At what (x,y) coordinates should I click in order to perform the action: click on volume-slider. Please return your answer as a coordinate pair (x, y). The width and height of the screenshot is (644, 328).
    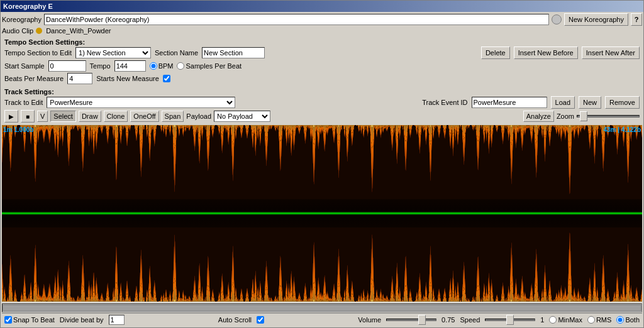
    Looking at the image, I should click on (411, 320).